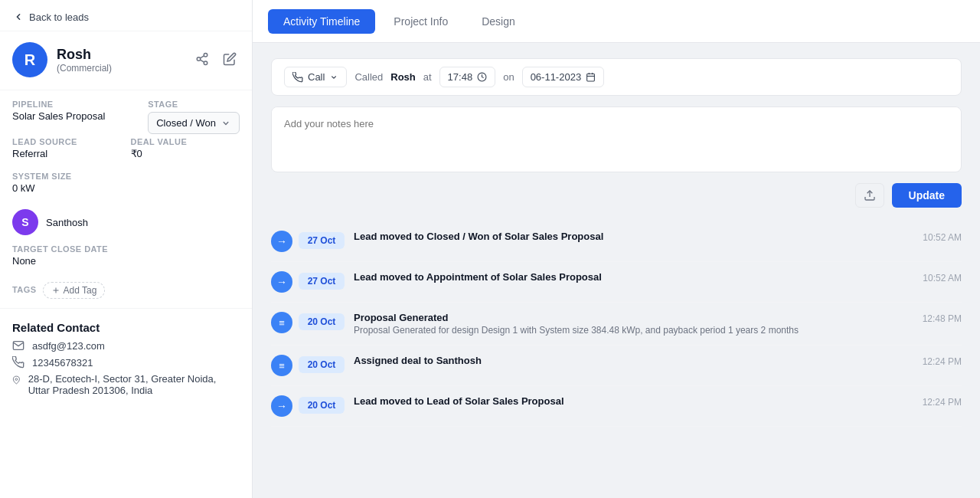 Image resolution: width=980 pixels, height=498 pixels. What do you see at coordinates (126, 346) in the screenshot?
I see `contact-email-row: asdfg@123.com` at bounding box center [126, 346].